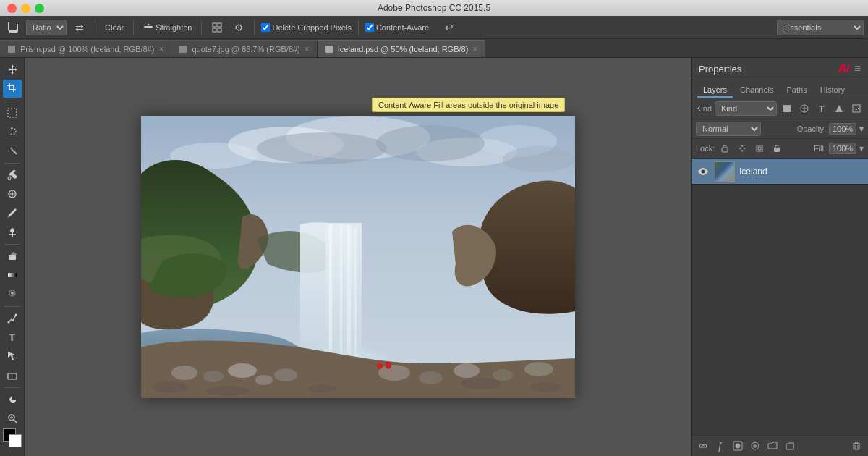 The image size is (868, 456). I want to click on settings-icon: ⚙, so click(239, 28).